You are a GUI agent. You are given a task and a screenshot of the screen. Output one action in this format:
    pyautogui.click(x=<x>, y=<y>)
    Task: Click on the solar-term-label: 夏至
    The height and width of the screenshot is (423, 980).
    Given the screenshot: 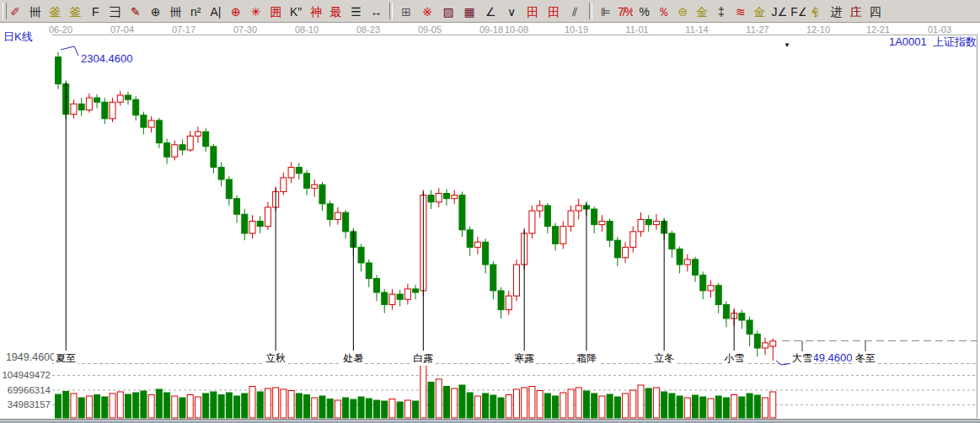 What is the action you would take?
    pyautogui.click(x=66, y=359)
    